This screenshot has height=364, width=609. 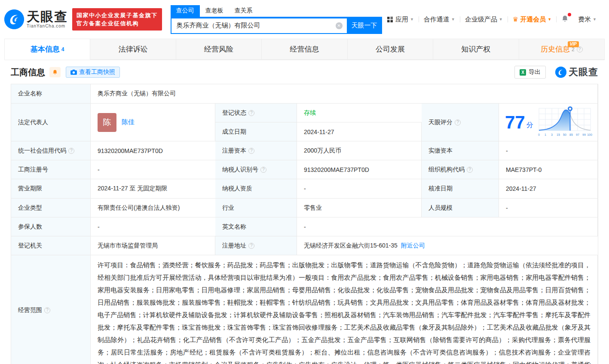 What do you see at coordinates (548, 151) in the screenshot?
I see `paid-capital-value: -` at bounding box center [548, 151].